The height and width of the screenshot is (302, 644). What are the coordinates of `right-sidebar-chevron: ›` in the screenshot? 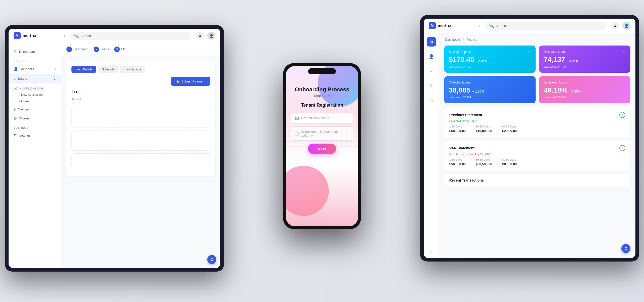 It's located at (431, 252).